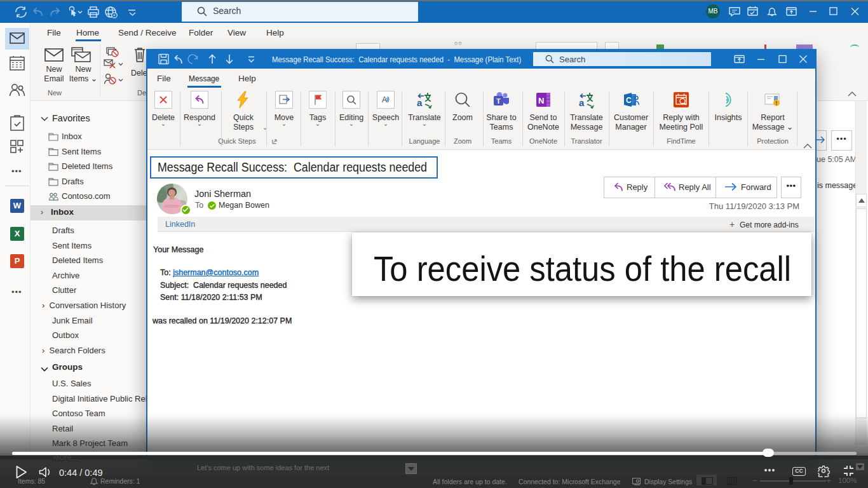 The image size is (868, 488). I want to click on svg-text: A, so click(384, 100).